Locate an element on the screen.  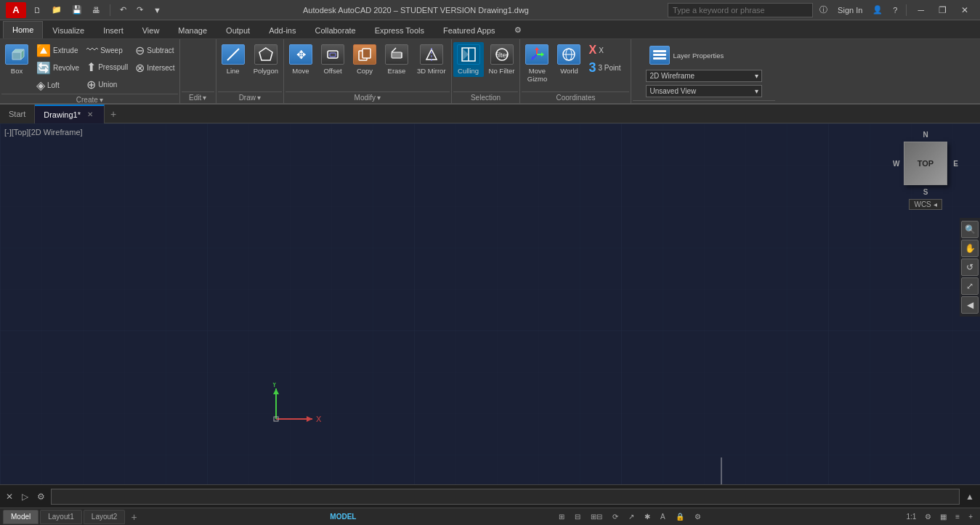
3point-icon: 3 is located at coordinates (592, 68).